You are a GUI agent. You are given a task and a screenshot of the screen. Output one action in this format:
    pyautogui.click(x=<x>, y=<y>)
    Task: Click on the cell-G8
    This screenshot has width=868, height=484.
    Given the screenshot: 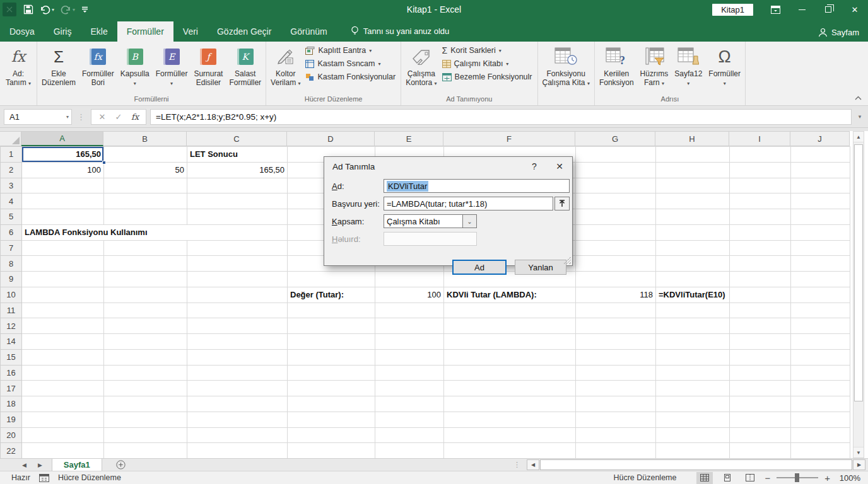 What is the action you would take?
    pyautogui.click(x=616, y=263)
    